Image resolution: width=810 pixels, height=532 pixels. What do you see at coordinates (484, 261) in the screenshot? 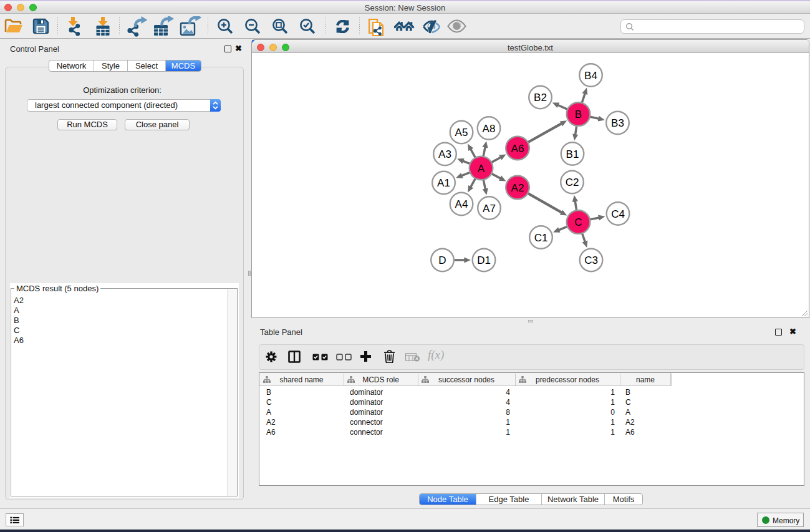
I see `svg-text: D1` at bounding box center [484, 261].